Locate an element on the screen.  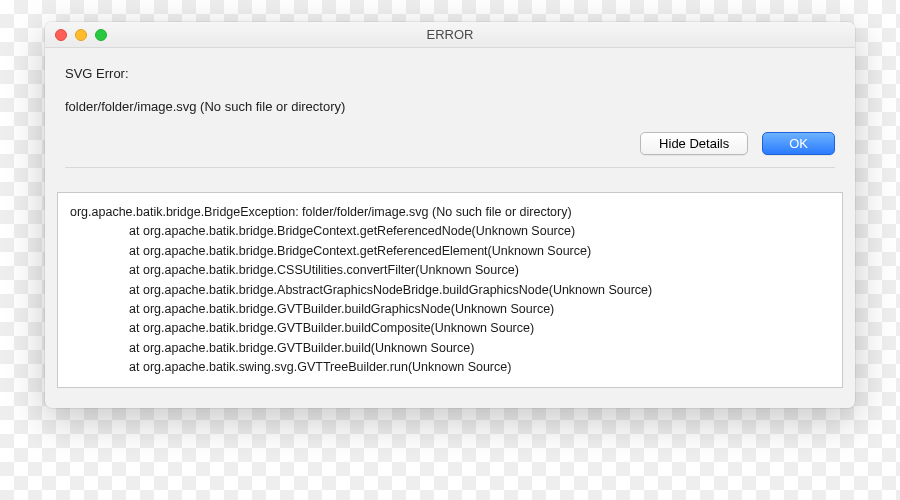
close-icon is located at coordinates (61, 35).